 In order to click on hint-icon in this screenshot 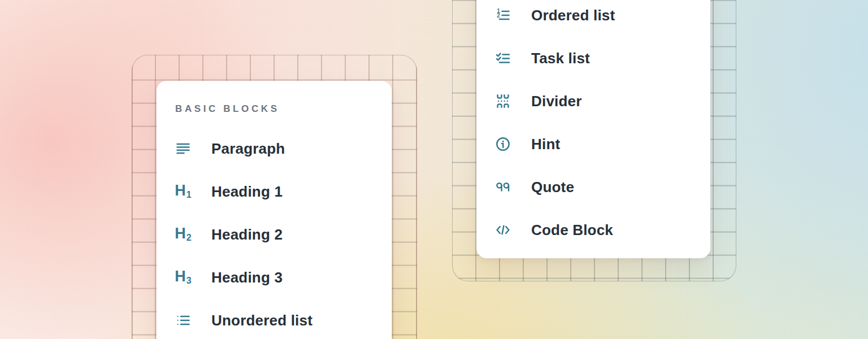, I will do `click(503, 144)`.